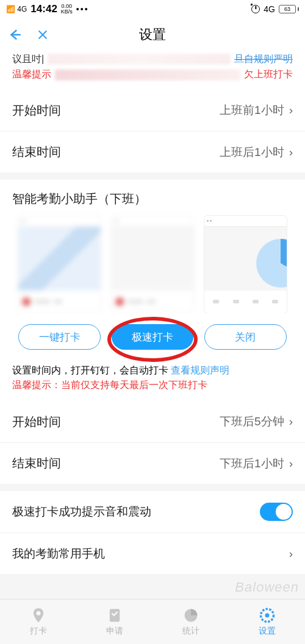 Image resolution: width=305 pixels, height=644 pixels. What do you see at coordinates (267, 615) in the screenshot?
I see `gear-icon` at bounding box center [267, 615].